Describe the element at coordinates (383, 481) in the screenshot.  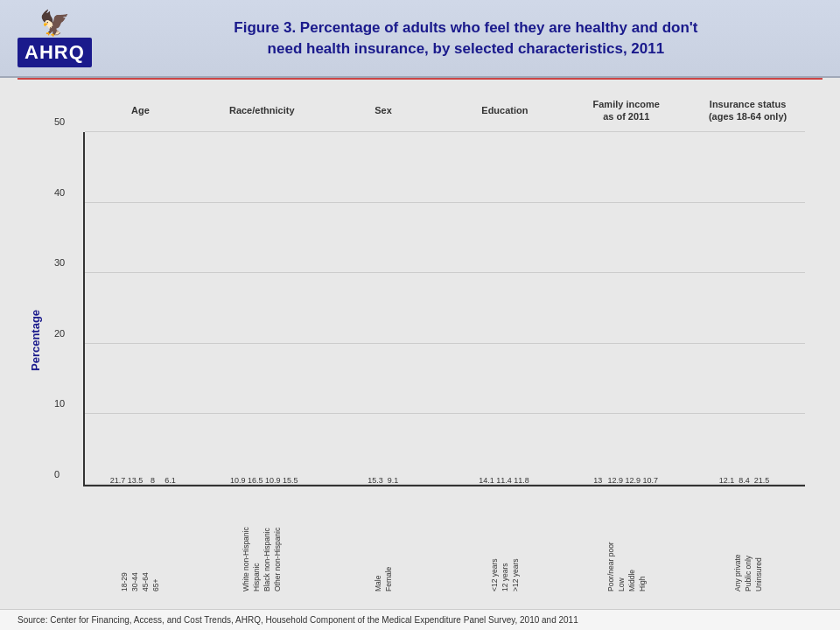
I see `bar-group: 15.39.1` at that location.